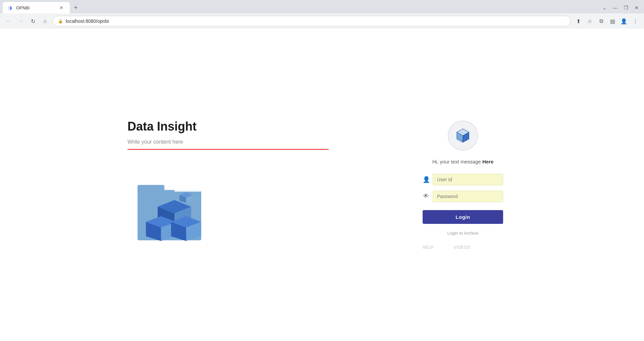 The image size is (644, 341). What do you see at coordinates (228, 144) in the screenshot?
I see `subtitle-wrapper: Write your content here` at bounding box center [228, 144].